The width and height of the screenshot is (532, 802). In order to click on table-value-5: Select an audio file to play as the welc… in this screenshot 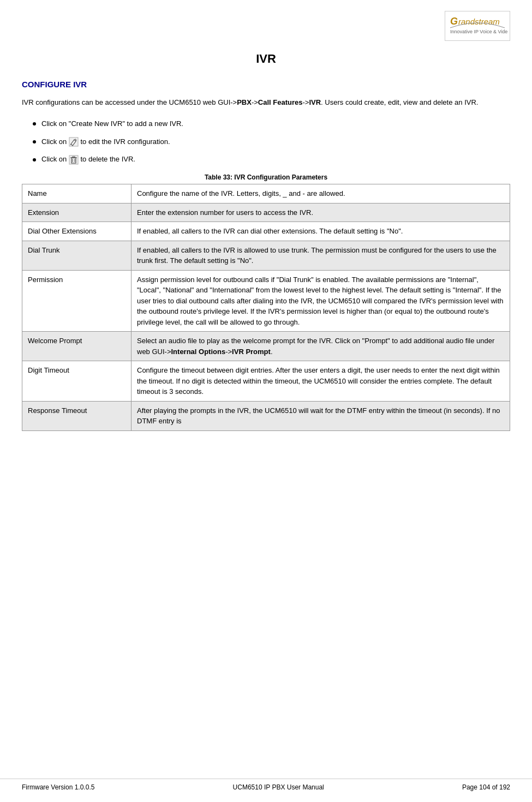, I will do `click(321, 346)`.